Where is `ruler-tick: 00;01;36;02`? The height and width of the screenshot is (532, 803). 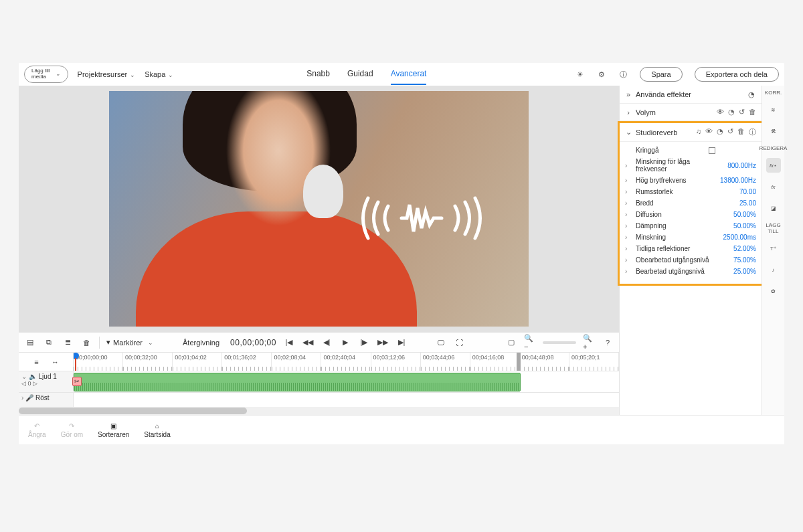
ruler-tick: 00;01;36;02 is located at coordinates (247, 361).